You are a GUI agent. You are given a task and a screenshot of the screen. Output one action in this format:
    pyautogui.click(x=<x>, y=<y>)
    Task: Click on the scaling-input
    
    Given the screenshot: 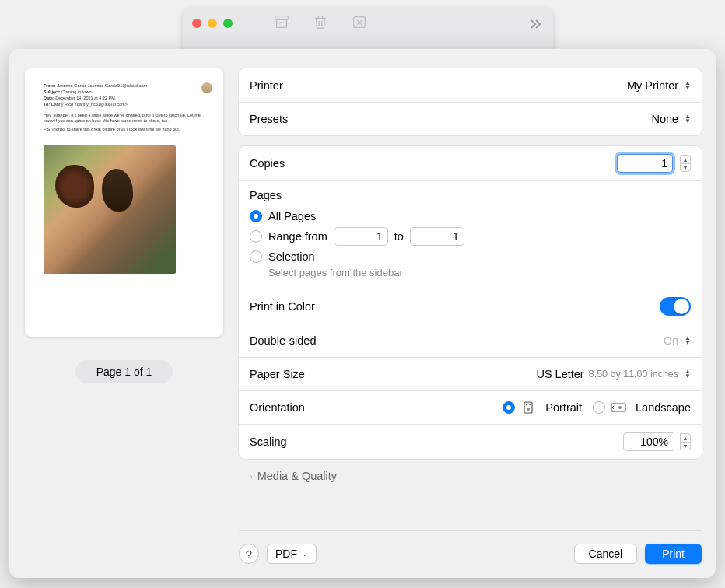 What is the action you would take?
    pyautogui.click(x=648, y=442)
    